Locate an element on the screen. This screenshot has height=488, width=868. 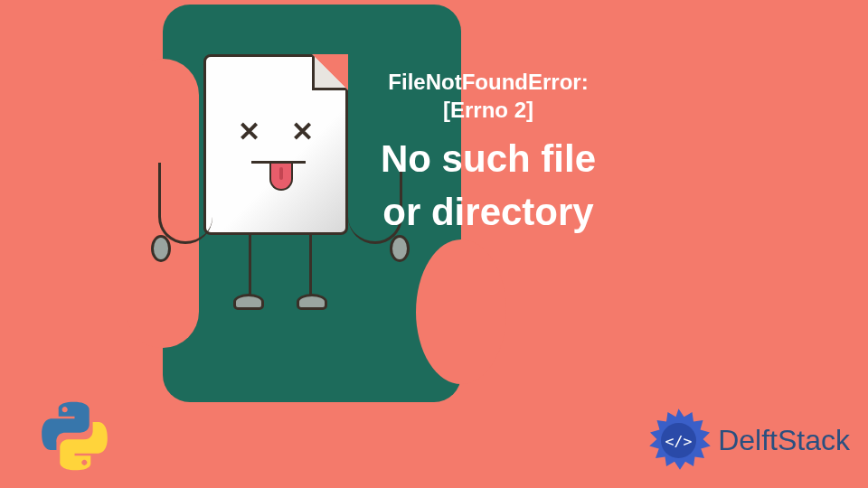
leg-left-icon is located at coordinates (250, 267).